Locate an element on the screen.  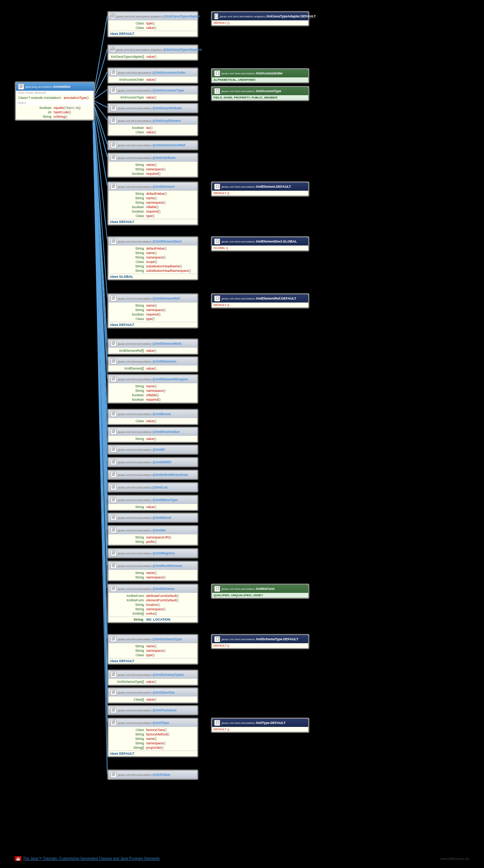
annotation-header: @javax.xml.bind.annotation.@XmlElement is located at coordinates (153, 187).